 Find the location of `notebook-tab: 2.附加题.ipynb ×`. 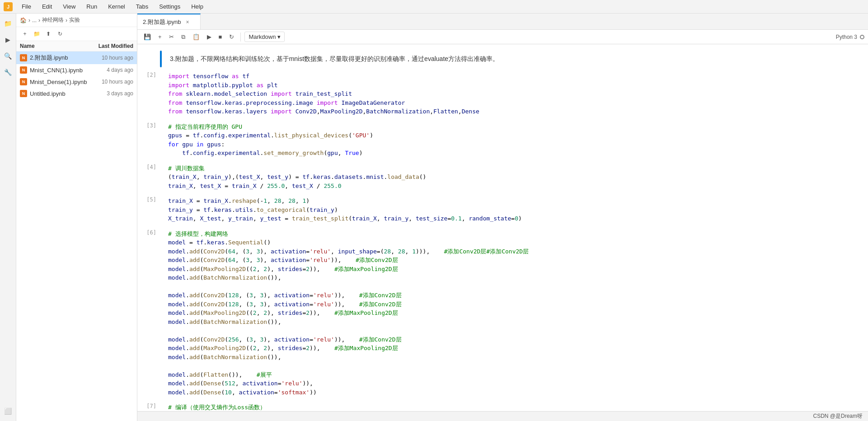

notebook-tab: 2.附加题.ipynb × is located at coordinates (169, 22).